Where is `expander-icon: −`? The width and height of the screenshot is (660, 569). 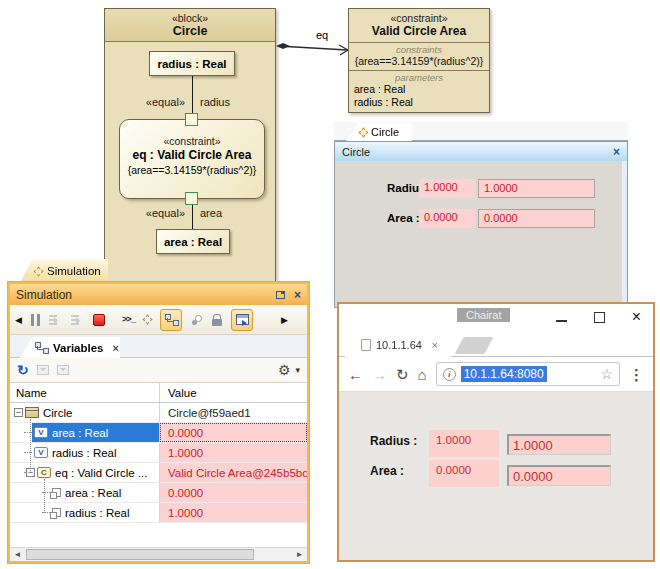 expander-icon: − is located at coordinates (18, 412).